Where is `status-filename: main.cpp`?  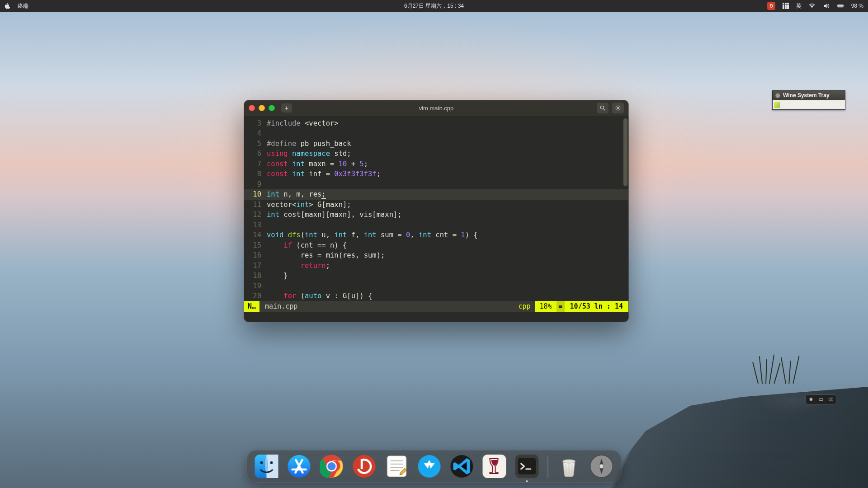 status-filename: main.cpp is located at coordinates (281, 306).